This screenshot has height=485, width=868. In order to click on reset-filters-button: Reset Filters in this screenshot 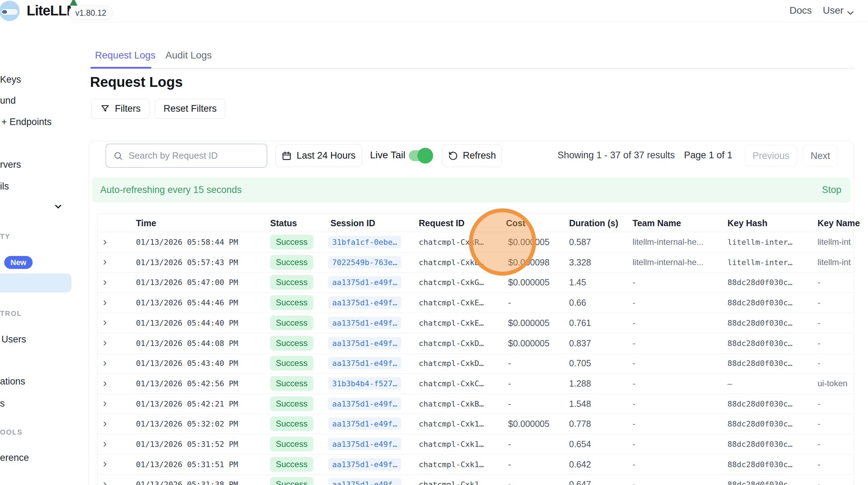, I will do `click(190, 109)`.